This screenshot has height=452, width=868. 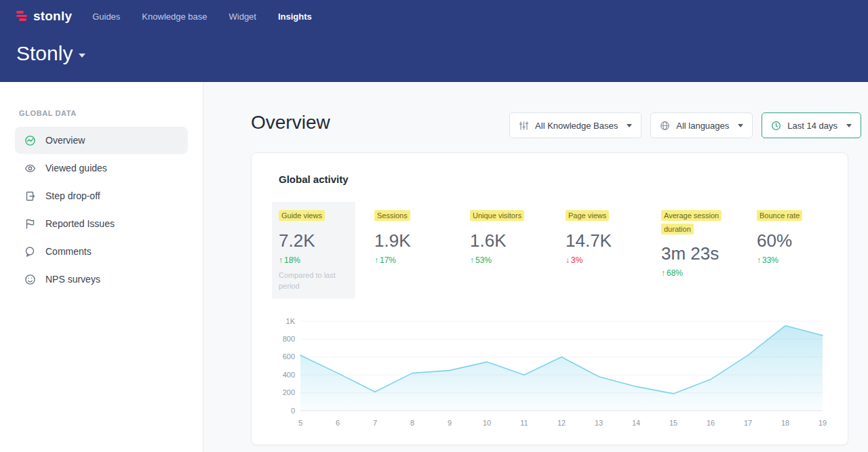 I want to click on svg-text: 400, so click(x=289, y=375).